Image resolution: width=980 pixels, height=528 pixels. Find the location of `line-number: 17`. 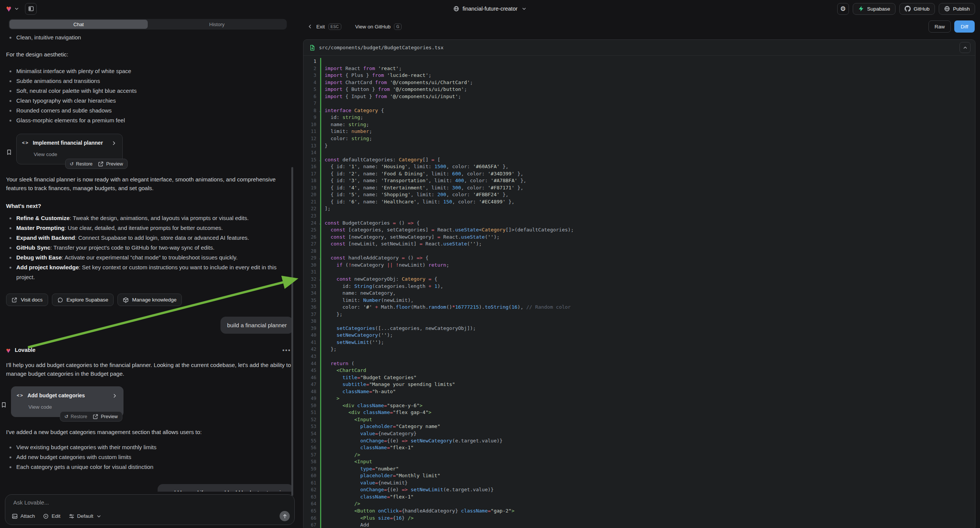

line-number: 17 is located at coordinates (312, 174).